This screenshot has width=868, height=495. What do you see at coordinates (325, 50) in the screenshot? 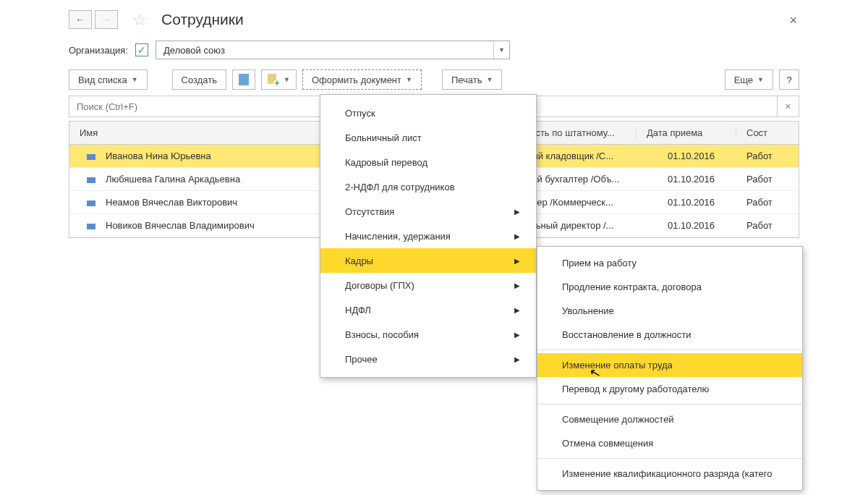
I see `org-select-value: Деловой союз` at bounding box center [325, 50].